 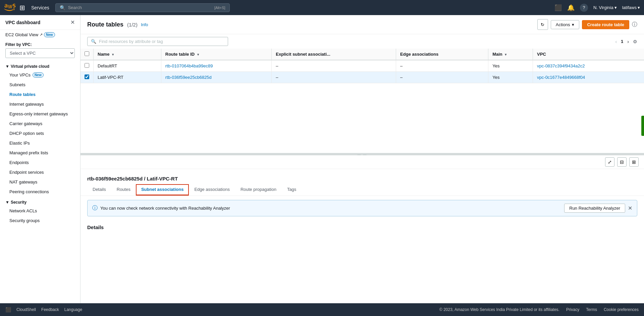 What do you see at coordinates (216, 66) in the screenshot?
I see `row1-rtid: rtb-0107064b4ba99ec89` at bounding box center [216, 66].